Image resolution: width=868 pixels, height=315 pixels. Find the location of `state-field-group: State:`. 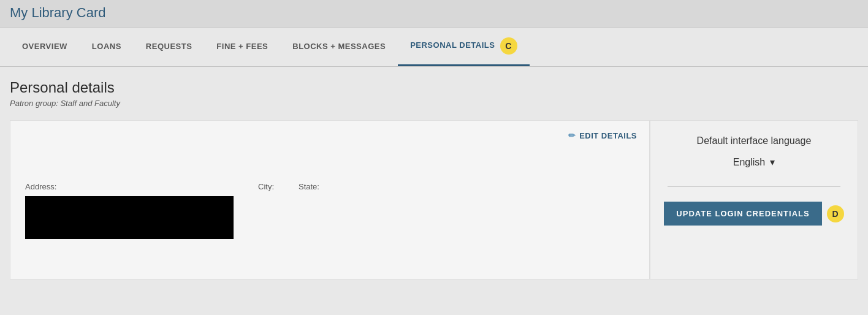

state-field-group: State: is located at coordinates (309, 211).